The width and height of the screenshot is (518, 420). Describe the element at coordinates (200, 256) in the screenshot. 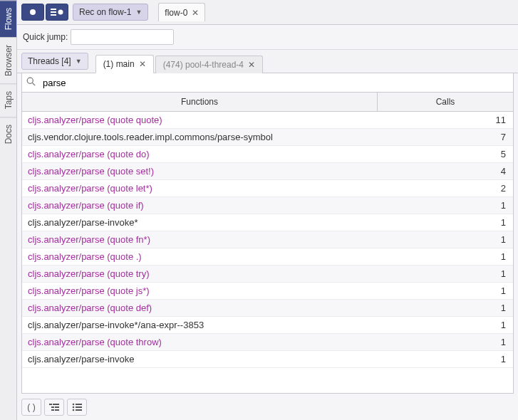

I see `function-cell: cljs.analyzer/parse (quote .)` at that location.